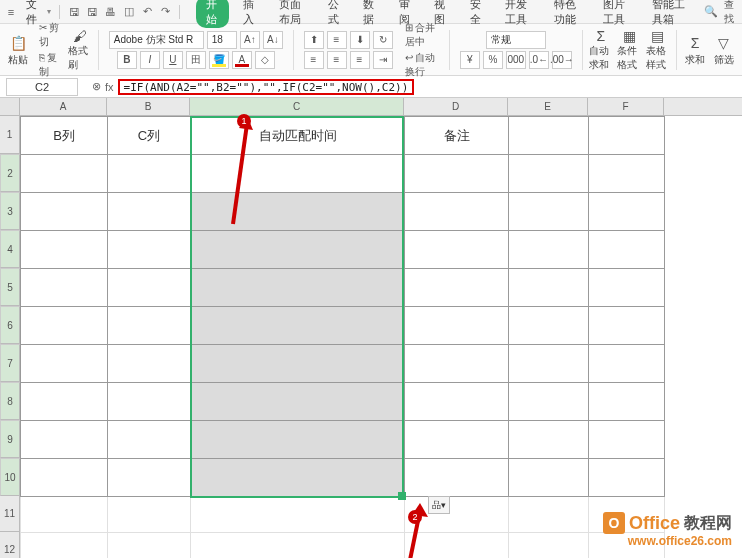 The height and width of the screenshot is (558, 742). I want to click on row-header-3: 3, so click(10, 211).